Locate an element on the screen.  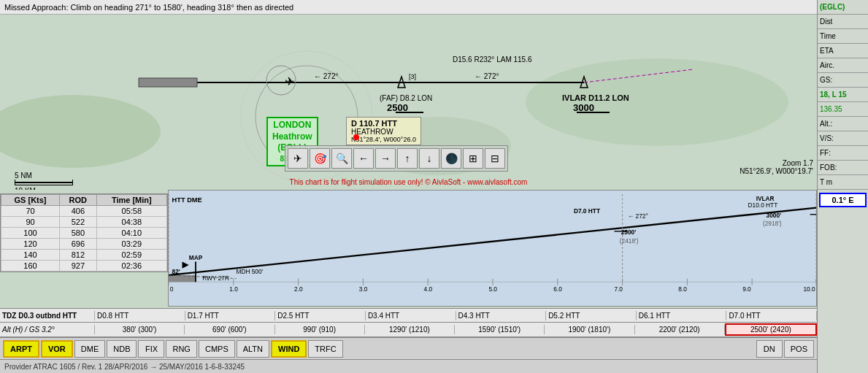
missed-approach-bar: Missed Approach: Climb on heading 271° t… is located at coordinates (434, 7).